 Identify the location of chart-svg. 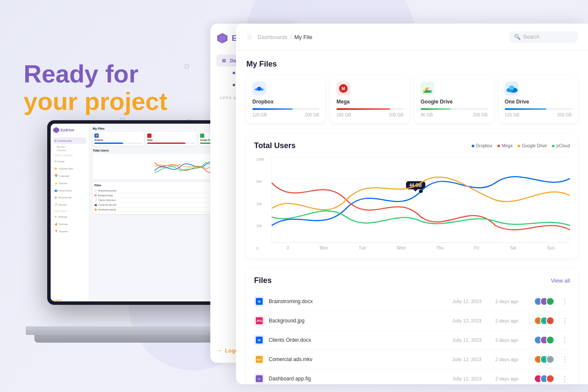
(421, 200).